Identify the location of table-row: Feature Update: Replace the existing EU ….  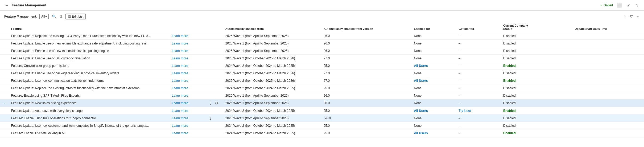
(322, 36).